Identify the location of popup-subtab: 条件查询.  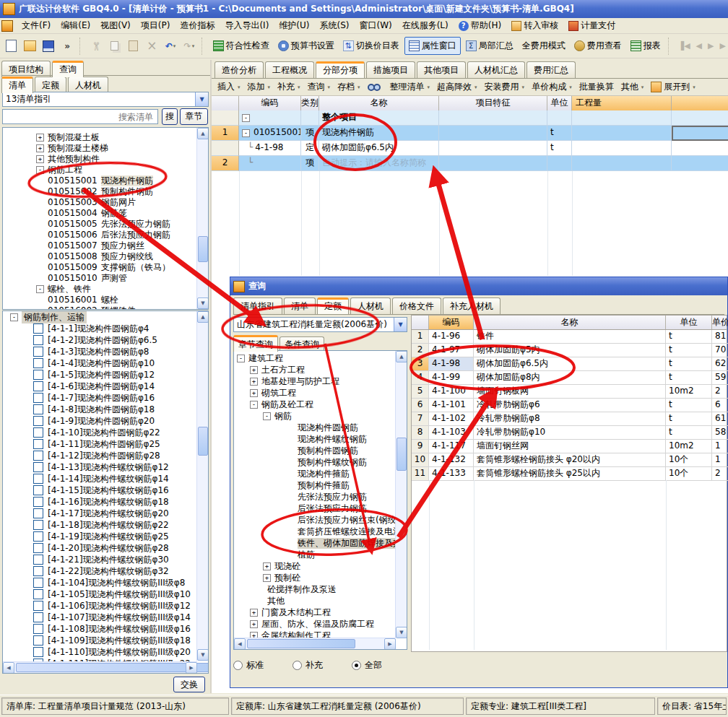
(302, 344).